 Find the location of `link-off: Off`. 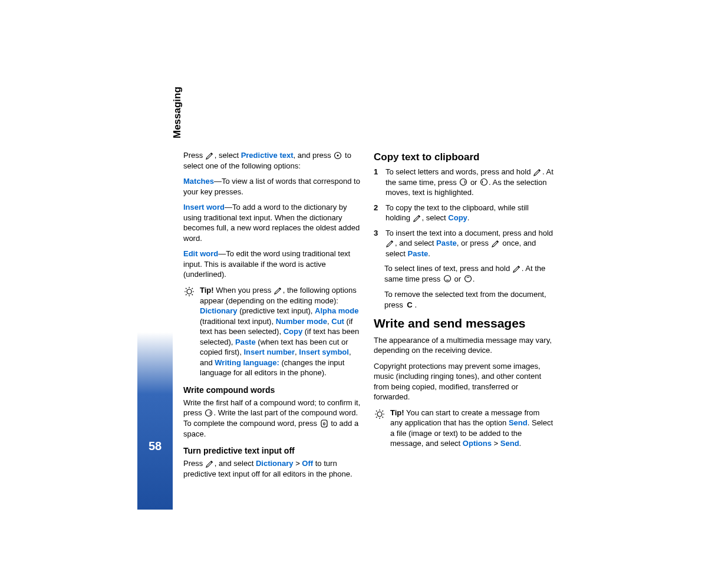

link-off: Off is located at coordinates (308, 463).